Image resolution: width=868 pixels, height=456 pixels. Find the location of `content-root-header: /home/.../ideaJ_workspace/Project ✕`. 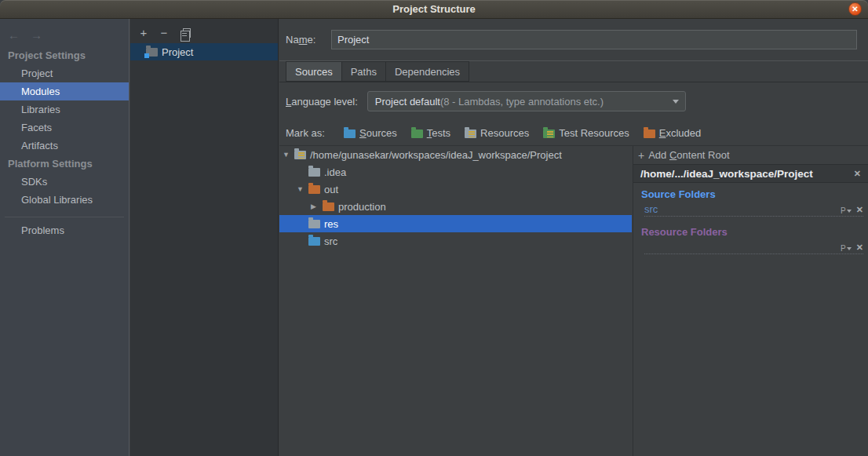

content-root-header: /home/.../ideaJ_workspace/Project ✕ is located at coordinates (750, 173).